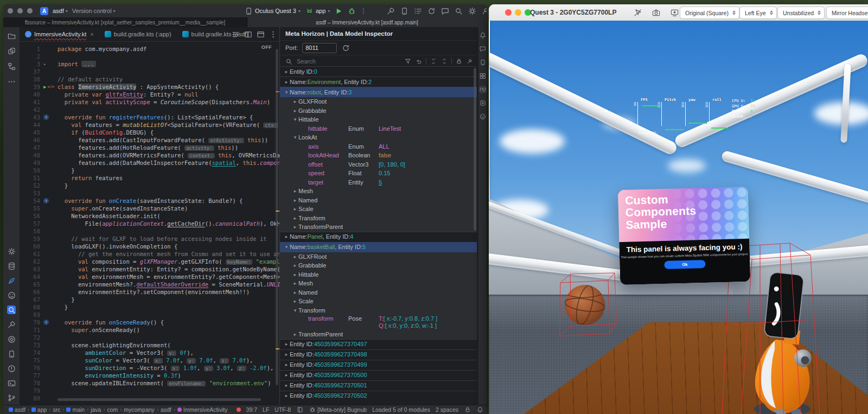 The image size is (868, 414). I want to click on notifications, so click(480, 410).